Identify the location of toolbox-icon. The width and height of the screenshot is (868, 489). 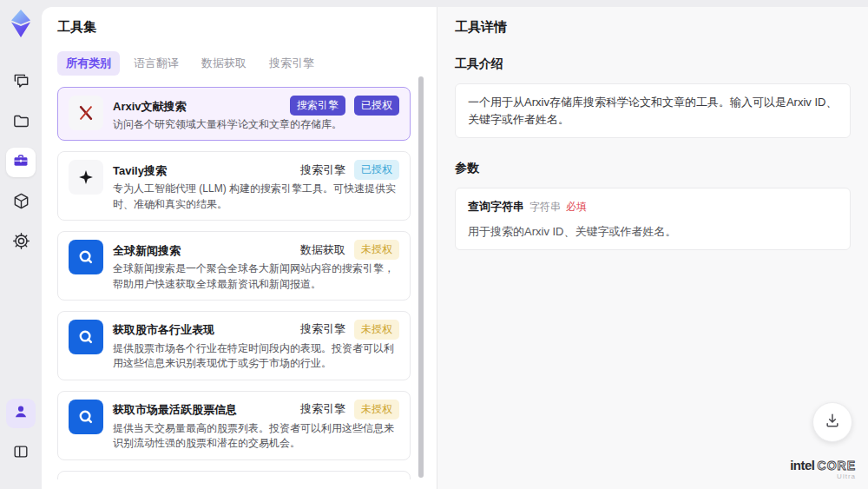
(21, 162).